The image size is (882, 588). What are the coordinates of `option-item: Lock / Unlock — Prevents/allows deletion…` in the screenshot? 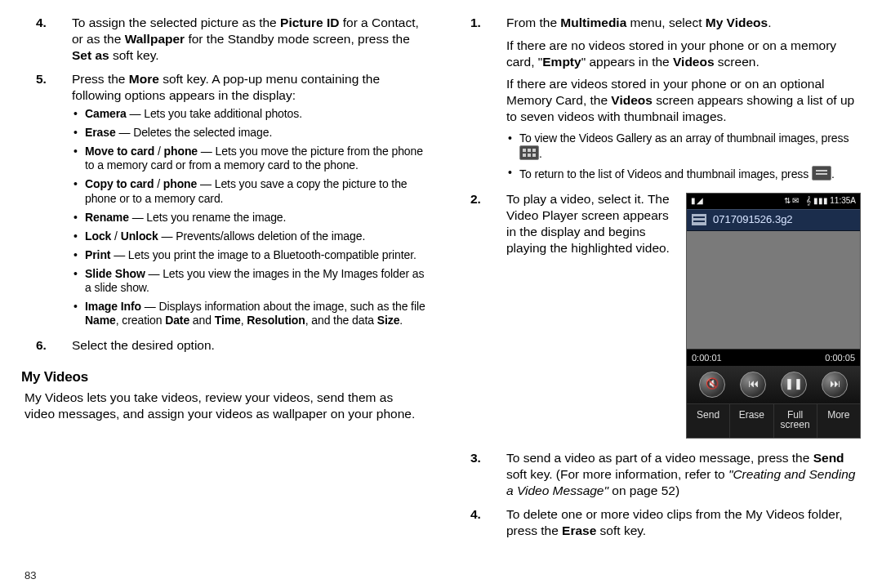 It's located at (249, 237).